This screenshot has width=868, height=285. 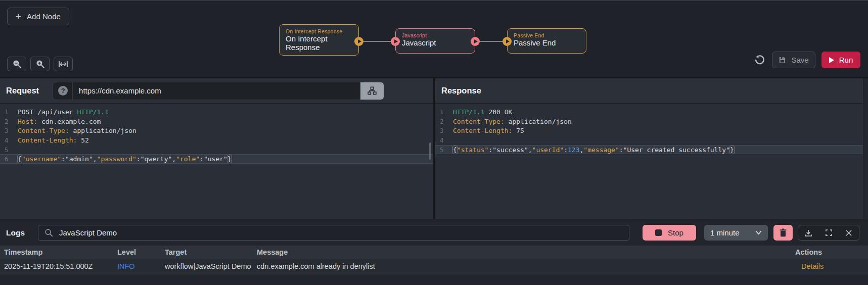 I want to click on zoom-in-icon, so click(x=40, y=64).